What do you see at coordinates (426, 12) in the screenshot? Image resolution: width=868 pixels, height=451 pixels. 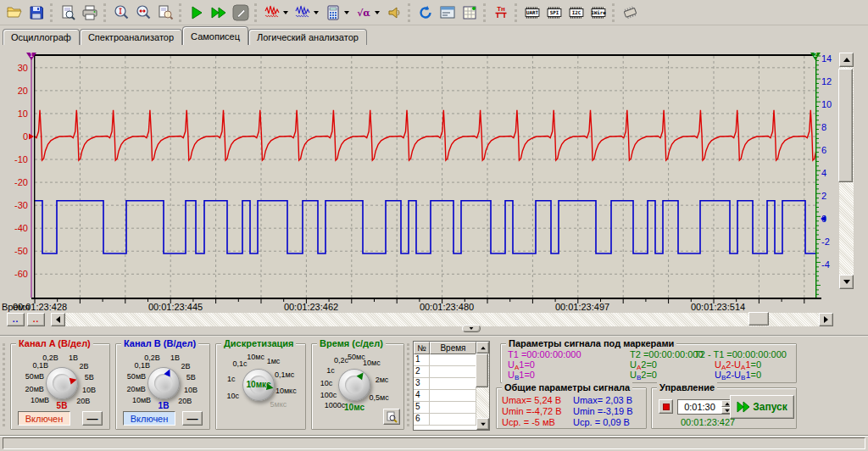 I see `refresh-button` at bounding box center [426, 12].